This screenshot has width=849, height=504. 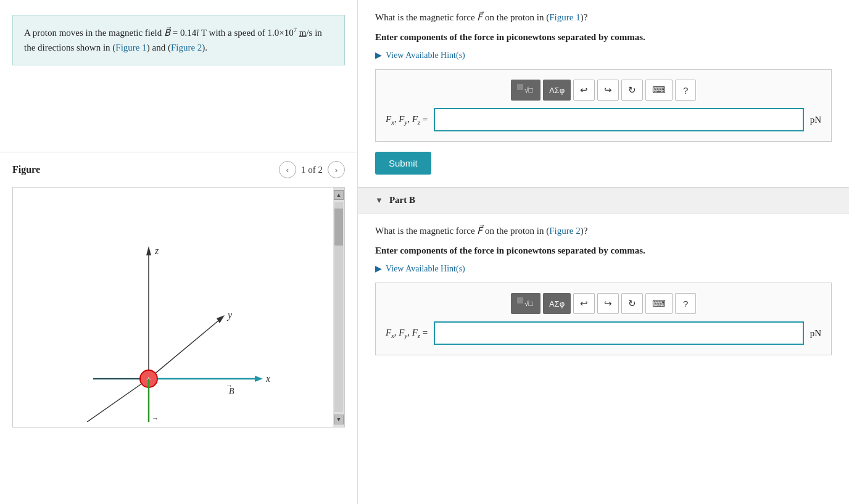 What do you see at coordinates (632, 90) in the screenshot?
I see `reset-button: ↻` at bounding box center [632, 90].